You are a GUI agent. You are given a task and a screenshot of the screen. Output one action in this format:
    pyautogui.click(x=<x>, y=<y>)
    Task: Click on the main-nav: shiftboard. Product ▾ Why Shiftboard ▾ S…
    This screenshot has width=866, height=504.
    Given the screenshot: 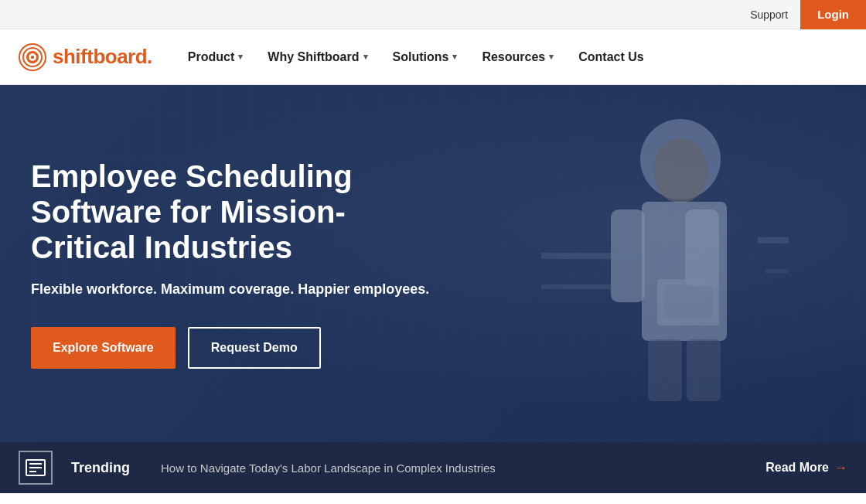 What is the action you would take?
    pyautogui.click(x=433, y=57)
    